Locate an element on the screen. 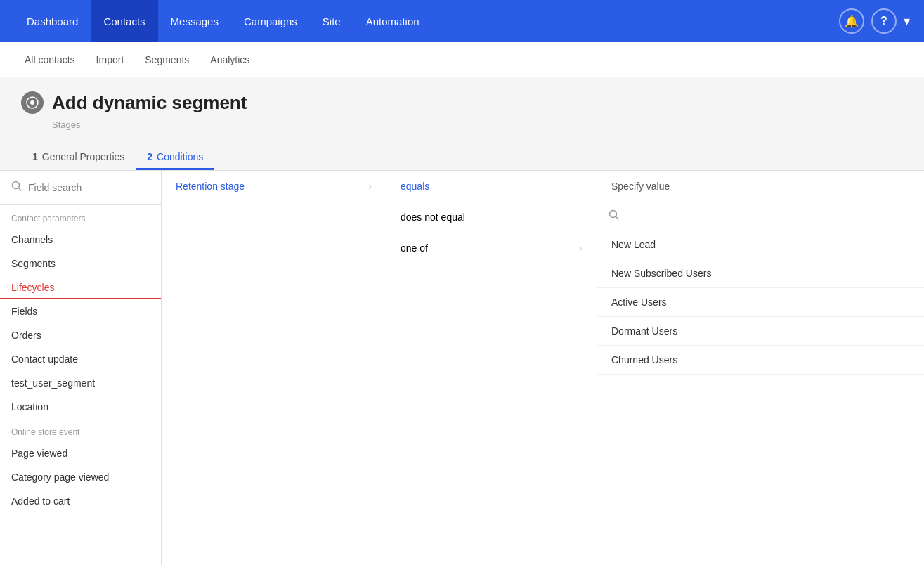  retention-stage-row: Retention stage › is located at coordinates (274, 186).